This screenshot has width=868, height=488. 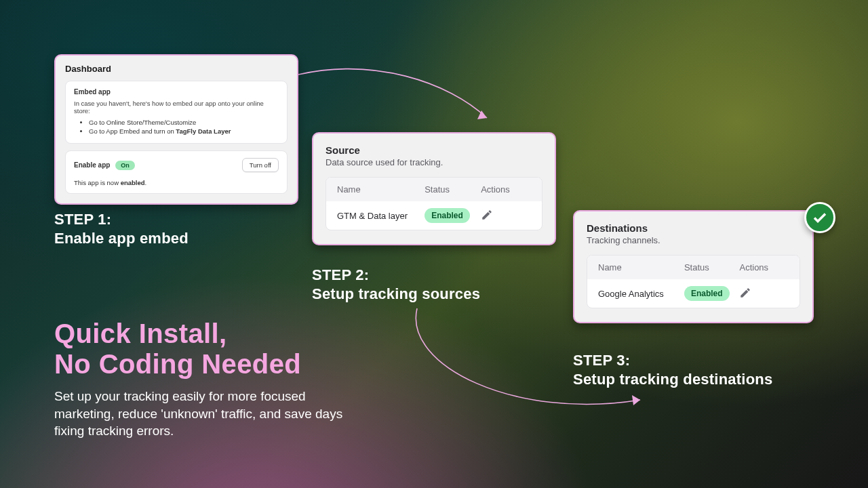 I want to click on destination-row-status-pill: Enabled, so click(x=707, y=293).